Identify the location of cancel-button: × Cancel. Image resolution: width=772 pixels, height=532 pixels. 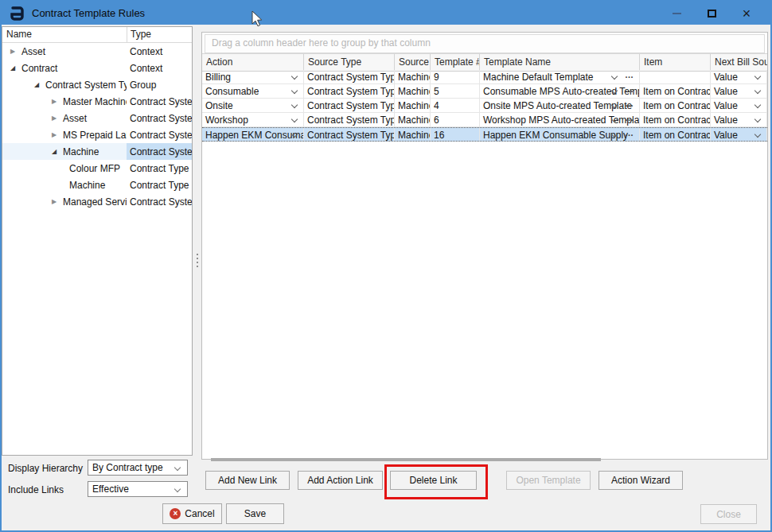
(193, 514).